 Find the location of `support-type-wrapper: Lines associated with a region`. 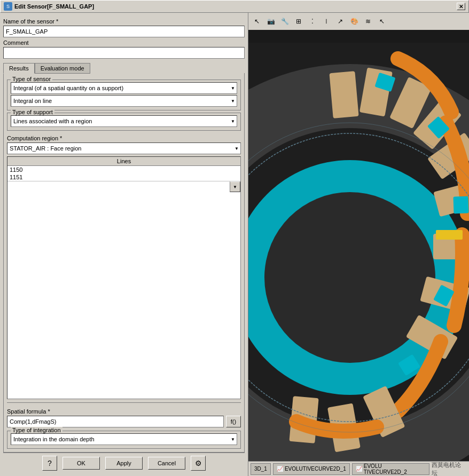

support-type-wrapper: Lines associated with a region is located at coordinates (124, 121).